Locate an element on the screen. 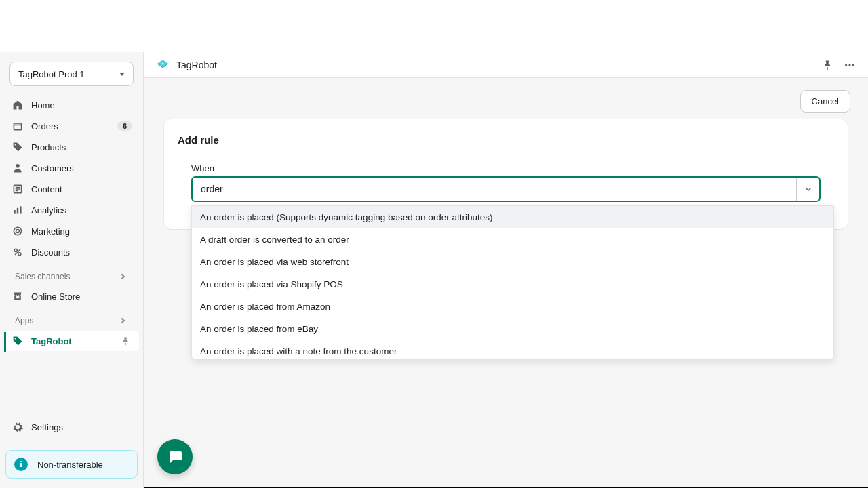 Image resolution: width=868 pixels, height=488 pixels. section-label: Sales channels is located at coordinates (42, 277).